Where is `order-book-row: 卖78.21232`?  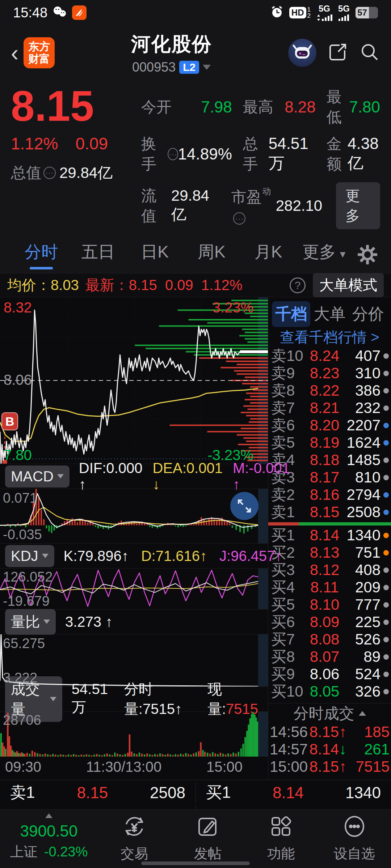
order-book-row: 卖78.21232 is located at coordinates (329, 408).